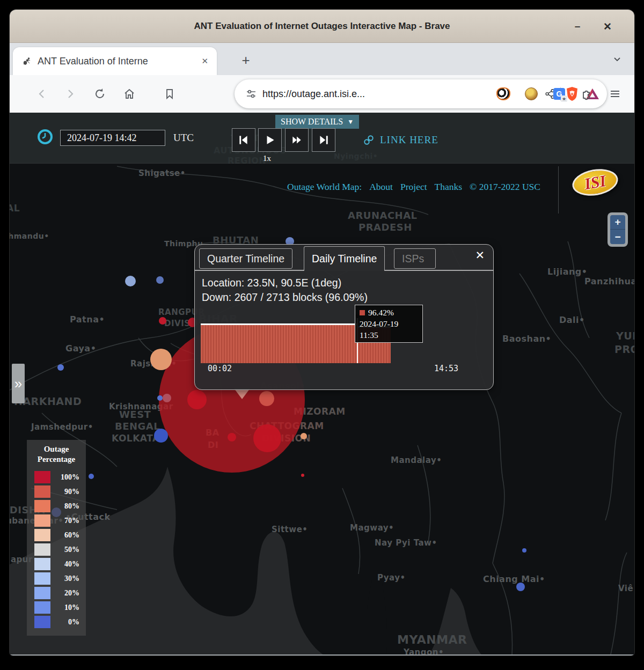 The width and height of the screenshot is (644, 670). Describe the element at coordinates (242, 394) in the screenshot. I see `popup-pointer` at that location.